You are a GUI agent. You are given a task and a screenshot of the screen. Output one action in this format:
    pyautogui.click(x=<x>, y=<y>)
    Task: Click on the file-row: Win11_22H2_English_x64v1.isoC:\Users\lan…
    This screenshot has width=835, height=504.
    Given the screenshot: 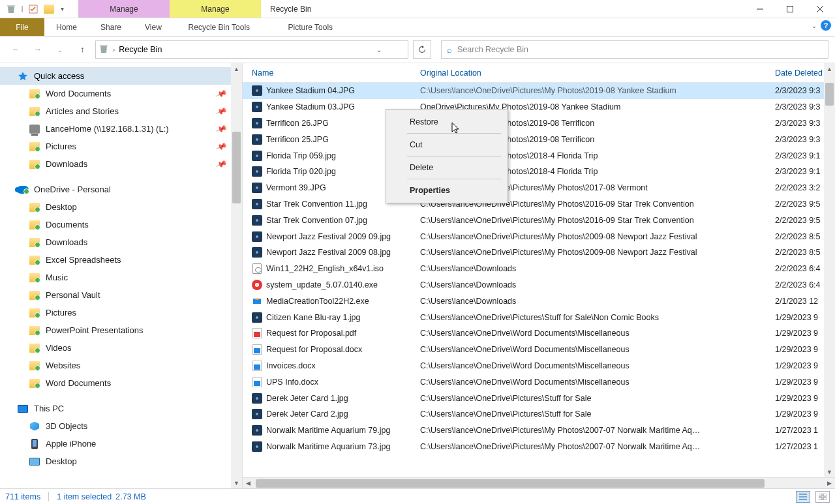 What is the action you would take?
    pyautogui.click(x=539, y=269)
    